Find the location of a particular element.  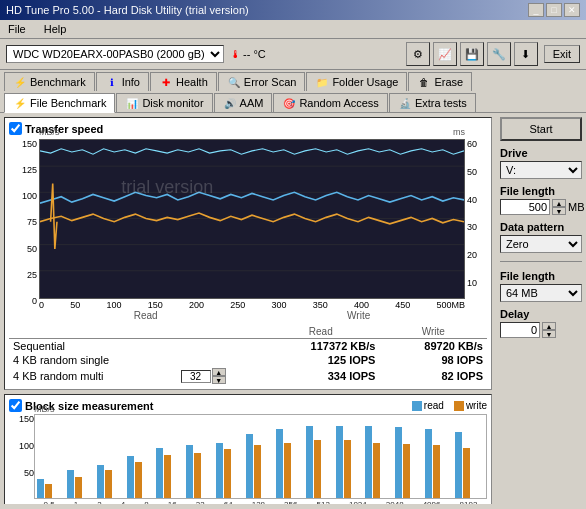

block-size-label: Block size measurement is located at coordinates (81, 406).